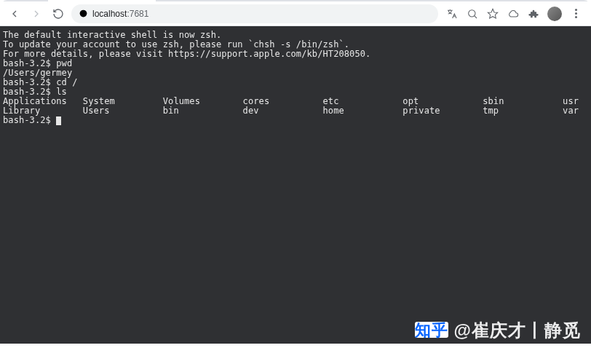  Describe the element at coordinates (432, 330) in the screenshot. I see `zhihu-logo: 知乎` at that location.